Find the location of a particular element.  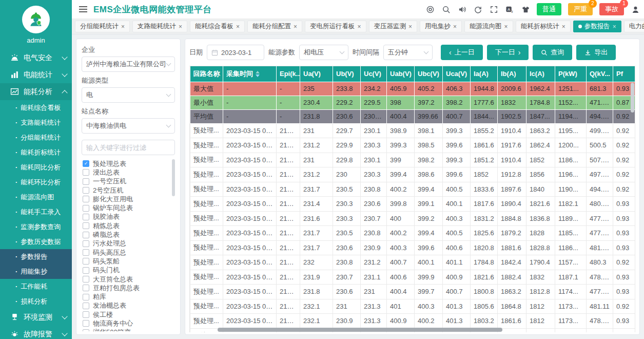

sidebar-item-能耗同比分析: ·能耗同比分析 is located at coordinates (36, 167).